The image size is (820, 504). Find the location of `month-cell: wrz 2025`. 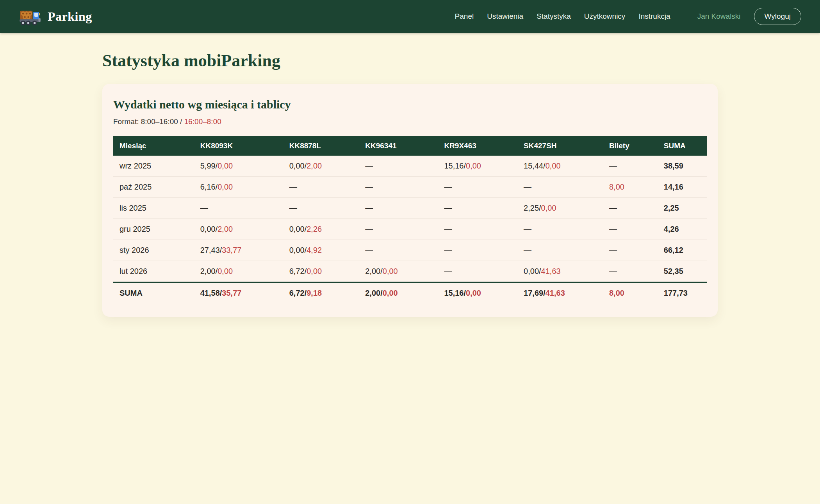

month-cell: wrz 2025 is located at coordinates (154, 166).